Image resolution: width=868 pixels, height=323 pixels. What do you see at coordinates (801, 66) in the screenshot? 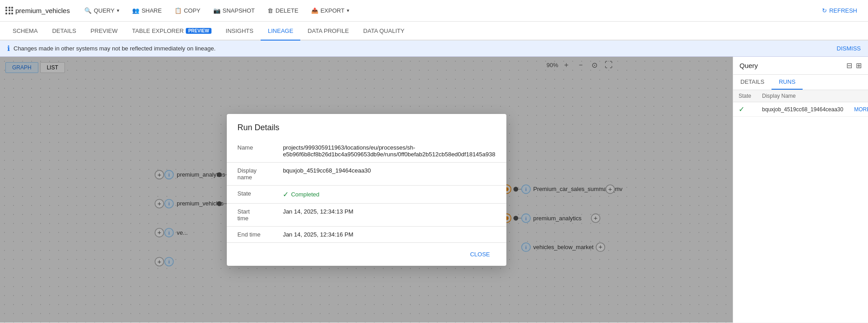
I see `panel-header: Query ⊟ ⊞` at bounding box center [801, 66].